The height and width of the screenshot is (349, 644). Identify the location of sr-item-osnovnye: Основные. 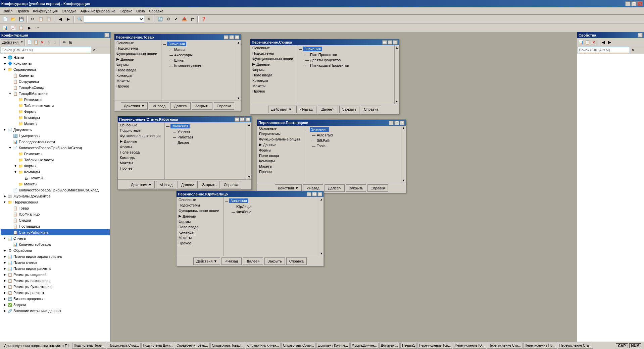
(141, 125).